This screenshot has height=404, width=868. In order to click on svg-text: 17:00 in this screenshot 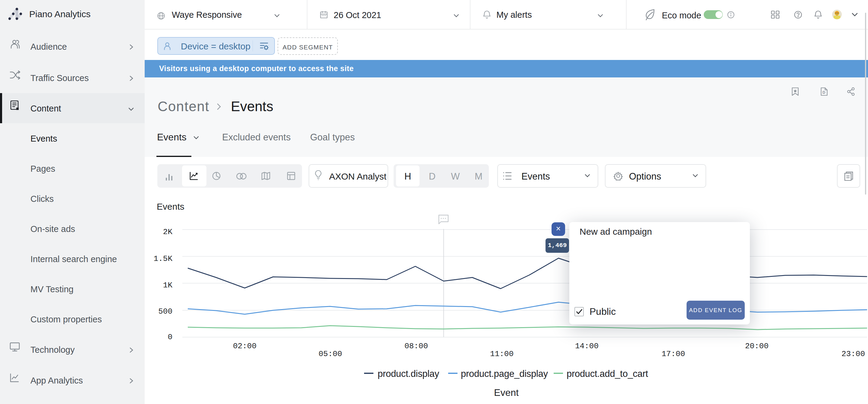, I will do `click(673, 354)`.